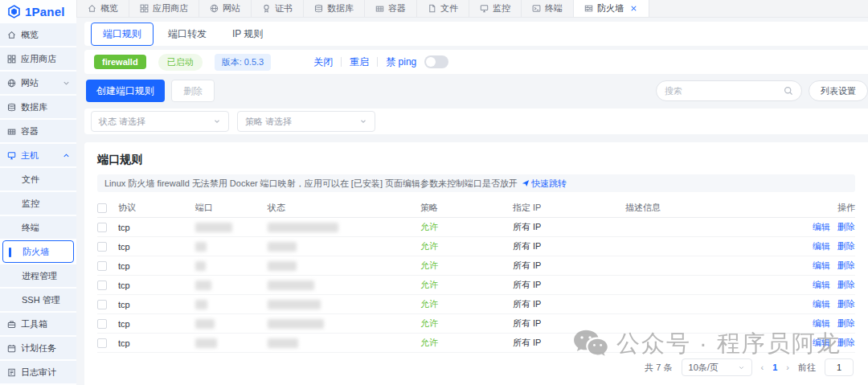 This screenshot has height=385, width=868. I want to click on nav-tab-cert: 证书, so click(278, 8).